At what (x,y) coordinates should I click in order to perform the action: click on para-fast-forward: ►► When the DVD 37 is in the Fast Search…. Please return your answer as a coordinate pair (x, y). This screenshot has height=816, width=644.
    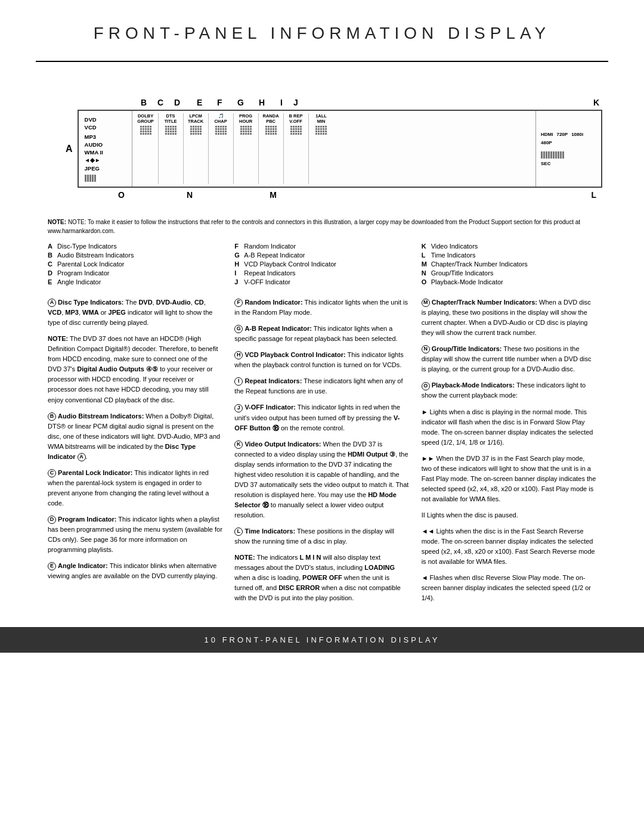
    Looking at the image, I should click on (509, 479).